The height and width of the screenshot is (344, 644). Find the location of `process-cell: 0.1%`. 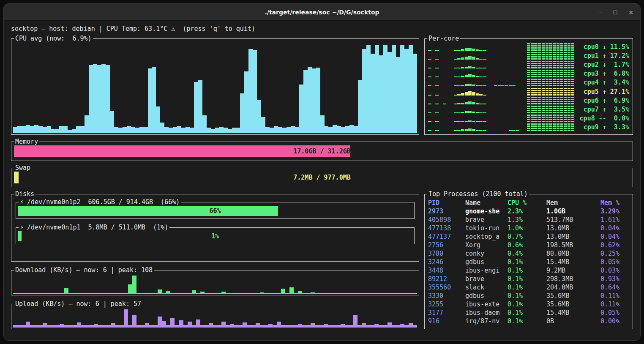

process-cell: 0.1% is located at coordinates (527, 296).